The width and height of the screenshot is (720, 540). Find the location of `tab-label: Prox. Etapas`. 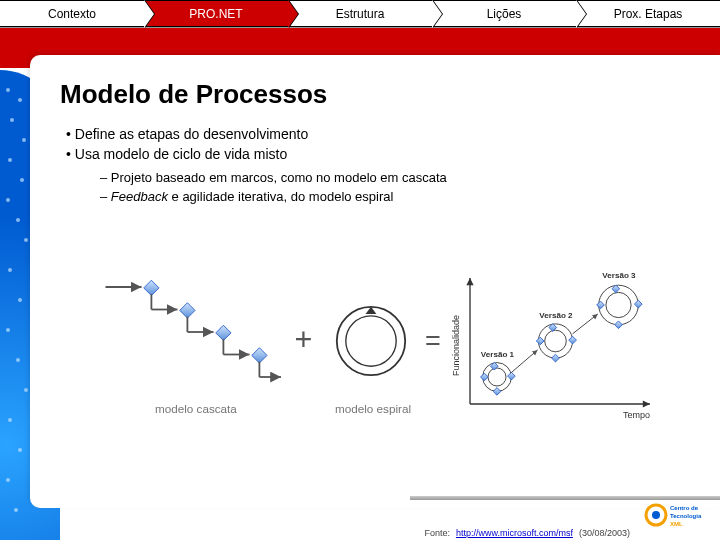

tab-label: Prox. Etapas is located at coordinates (648, 14).